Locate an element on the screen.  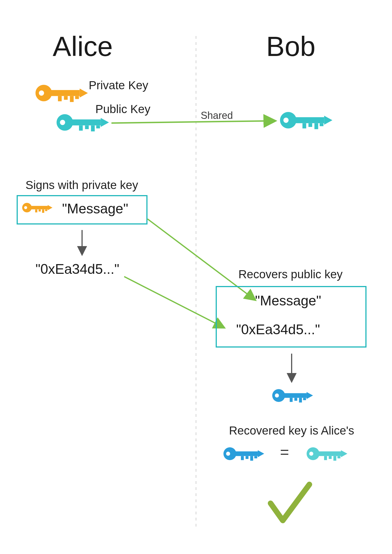
label-recovered-is-alices: Recovered key is Alice's is located at coordinates (292, 431).